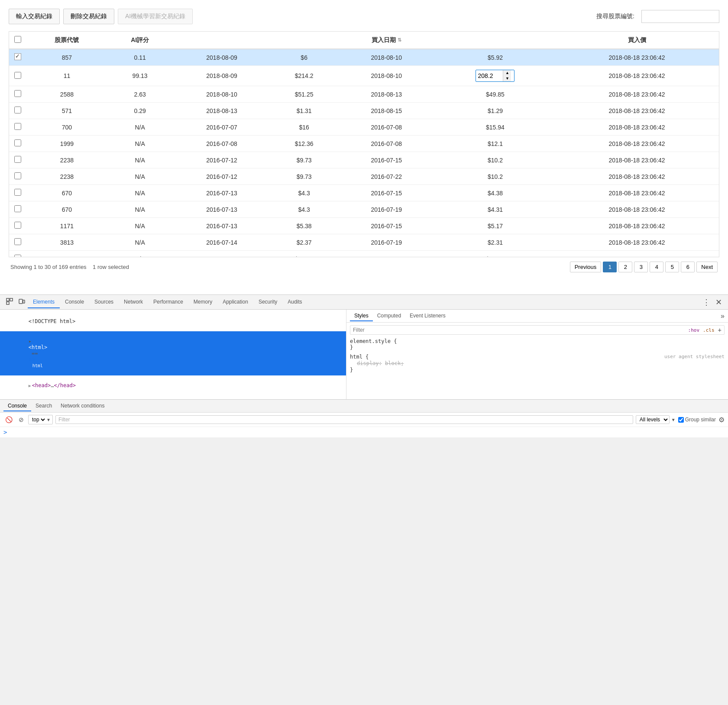 The height and width of the screenshot is (705, 728). I want to click on cell-price2: ▲▼, so click(495, 76).